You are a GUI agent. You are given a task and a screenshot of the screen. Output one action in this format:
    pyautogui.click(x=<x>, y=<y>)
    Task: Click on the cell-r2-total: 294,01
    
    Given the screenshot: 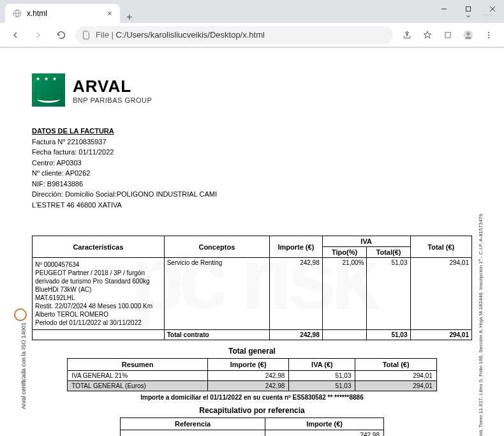 What is the action you would take?
    pyautogui.click(x=396, y=386)
    